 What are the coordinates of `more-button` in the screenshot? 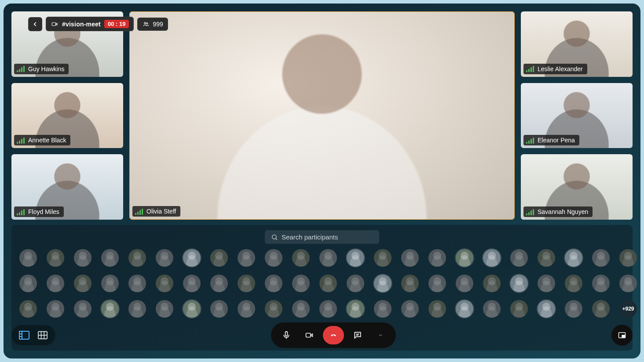 It's located at (381, 335).